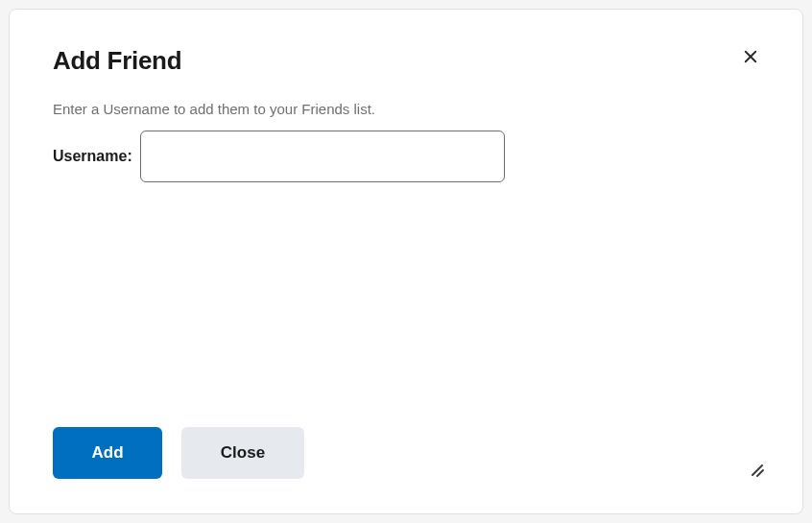 Image resolution: width=812 pixels, height=523 pixels. What do you see at coordinates (751, 61) in the screenshot?
I see `close-icon` at bounding box center [751, 61].